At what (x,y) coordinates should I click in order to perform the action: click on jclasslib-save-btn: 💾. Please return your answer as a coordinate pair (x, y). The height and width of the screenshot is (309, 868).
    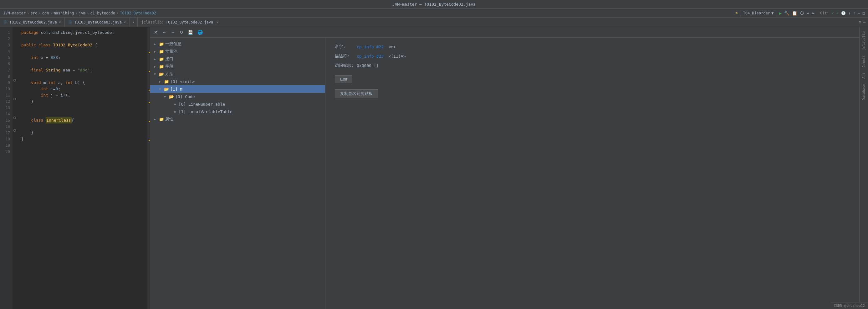
    Looking at the image, I should click on (190, 32).